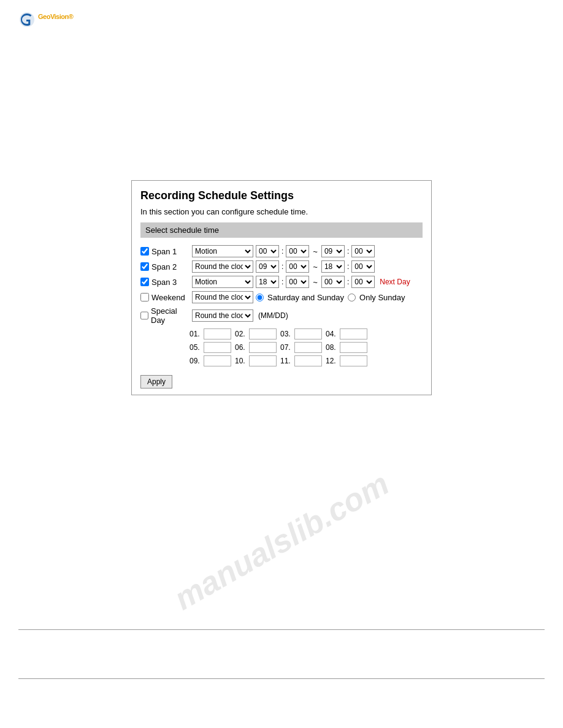 The width and height of the screenshot is (563, 728). I want to click on span2-start-min: 00153045, so click(297, 267).